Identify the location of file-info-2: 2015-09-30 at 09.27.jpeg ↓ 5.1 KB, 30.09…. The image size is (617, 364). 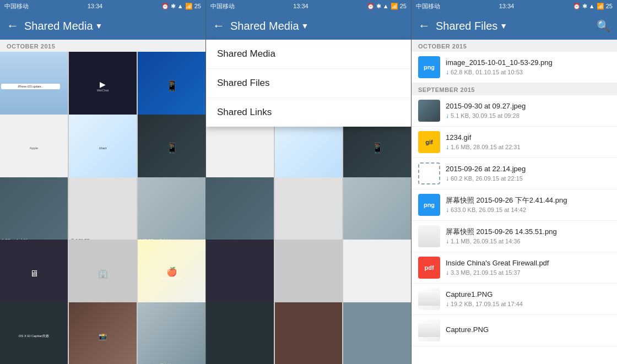
(528, 111).